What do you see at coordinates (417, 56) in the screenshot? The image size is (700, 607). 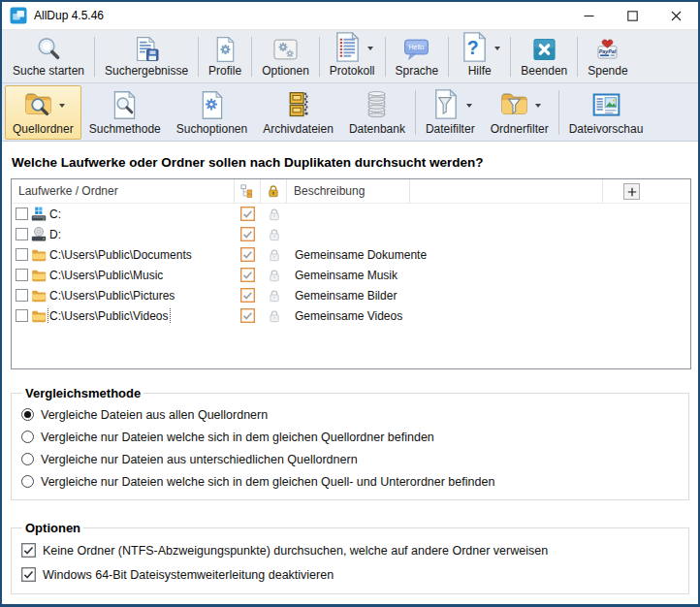 I see `language-button: Hello Sprache` at bounding box center [417, 56].